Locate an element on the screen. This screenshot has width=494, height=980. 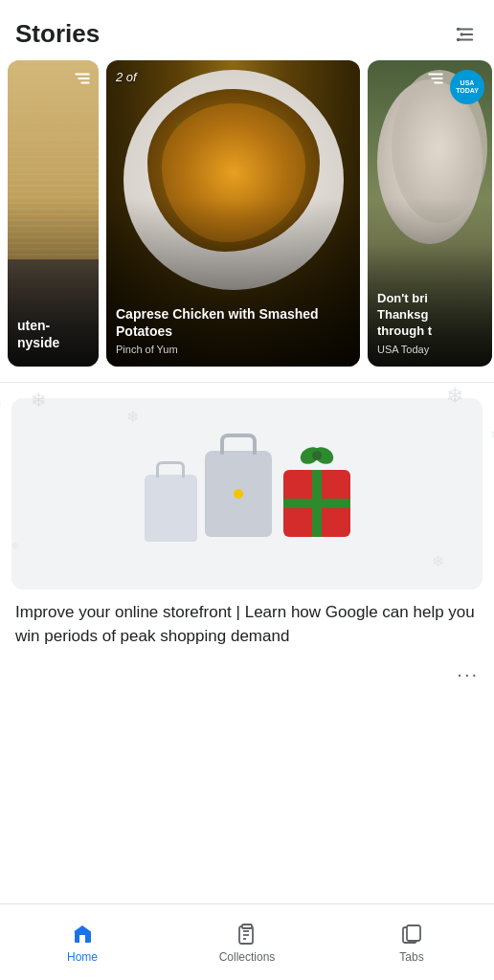
nav-label-home: Home is located at coordinates (82, 957).